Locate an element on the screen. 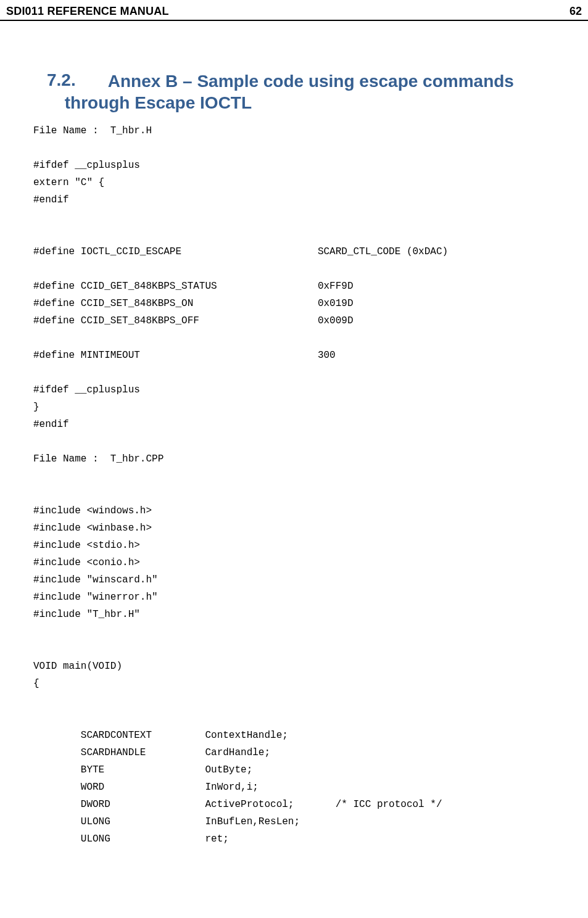 The image size is (588, 918). code-line: SCARDHANDLE CardHandle; is located at coordinates (152, 753).